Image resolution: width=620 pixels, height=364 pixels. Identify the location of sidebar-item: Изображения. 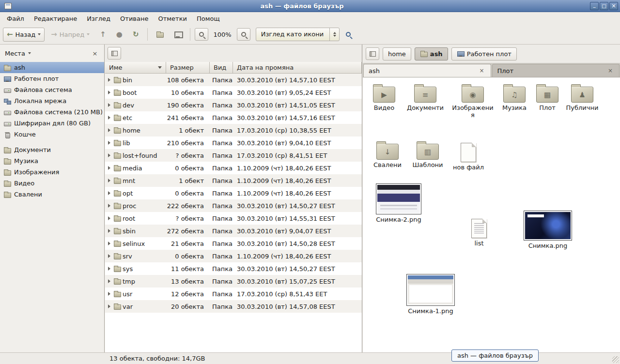
(52, 172).